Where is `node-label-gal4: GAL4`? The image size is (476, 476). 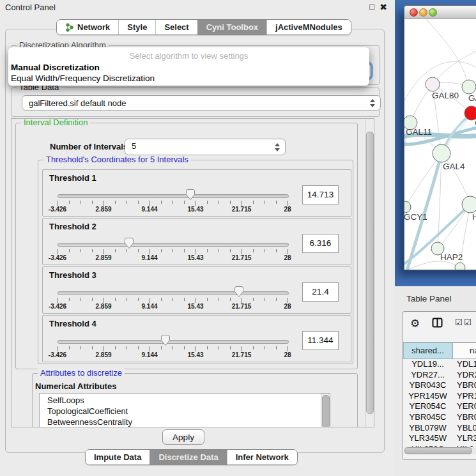 node-label-gal4: GAL4 is located at coordinates (454, 166).